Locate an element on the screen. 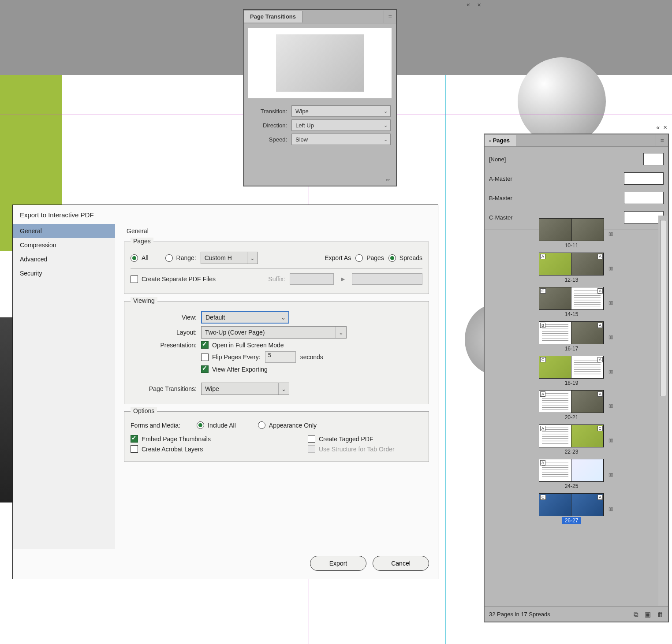 This screenshot has height=644, width=672. ball-photo is located at coordinates (562, 101).